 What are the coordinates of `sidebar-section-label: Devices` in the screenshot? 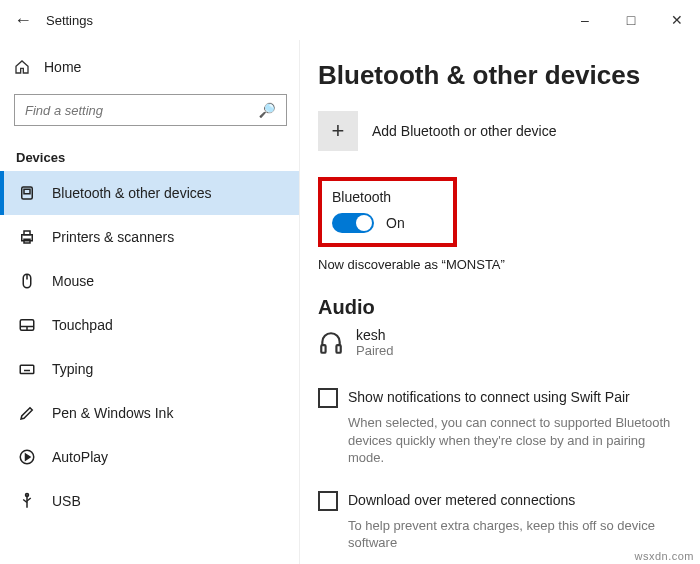 It's located at (152, 158).